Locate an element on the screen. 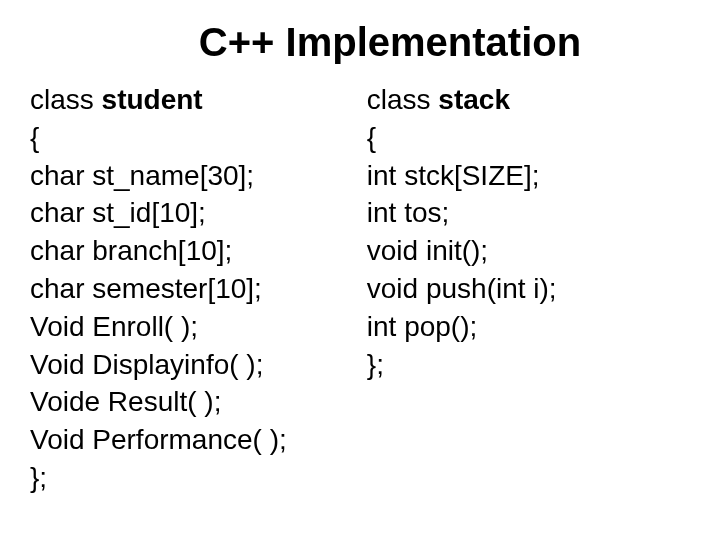 The width and height of the screenshot is (720, 540). right-class-keyword: class is located at coordinates (403, 100).